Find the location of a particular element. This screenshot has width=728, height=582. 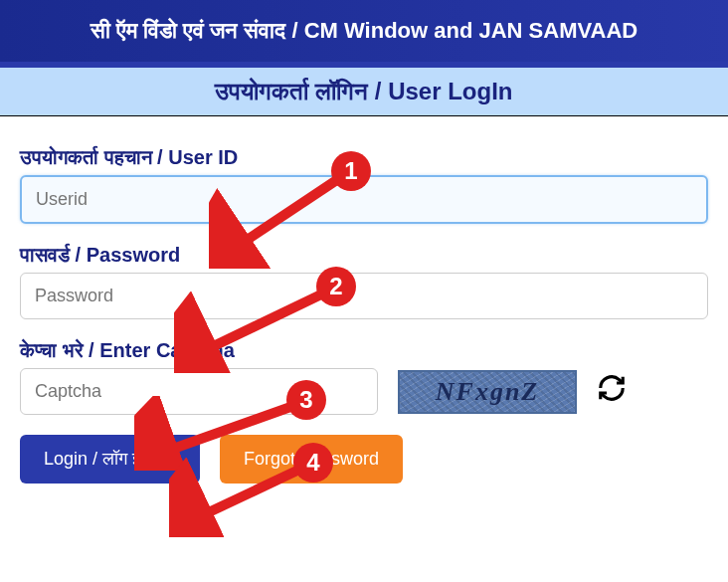

password-label: पासवर्ड / Password is located at coordinates (364, 255).